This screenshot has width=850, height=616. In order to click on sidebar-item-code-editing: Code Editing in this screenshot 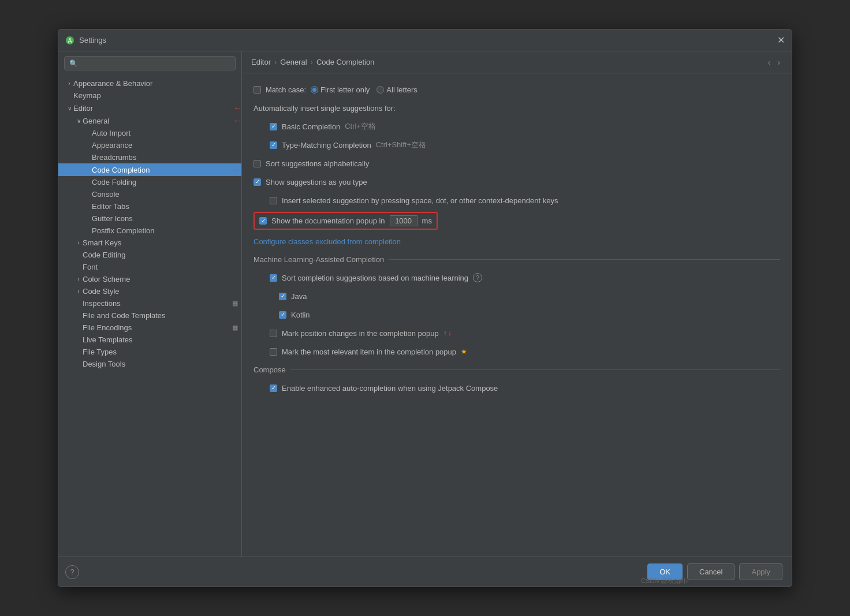, I will do `click(150, 255)`.